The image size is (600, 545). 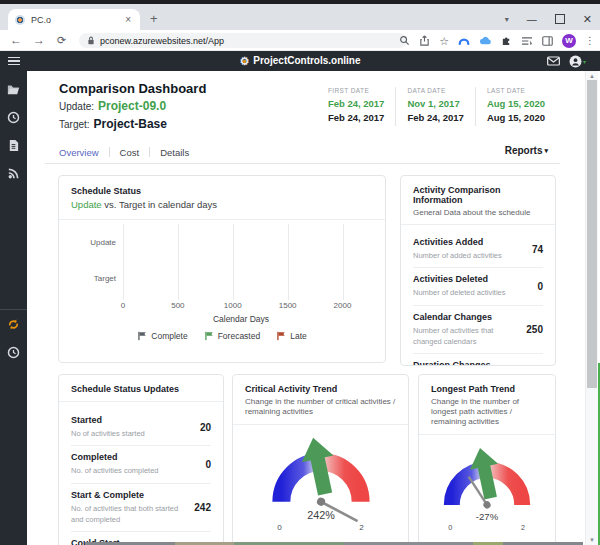 What do you see at coordinates (548, 41) in the screenshot?
I see `side-panel-icon` at bounding box center [548, 41].